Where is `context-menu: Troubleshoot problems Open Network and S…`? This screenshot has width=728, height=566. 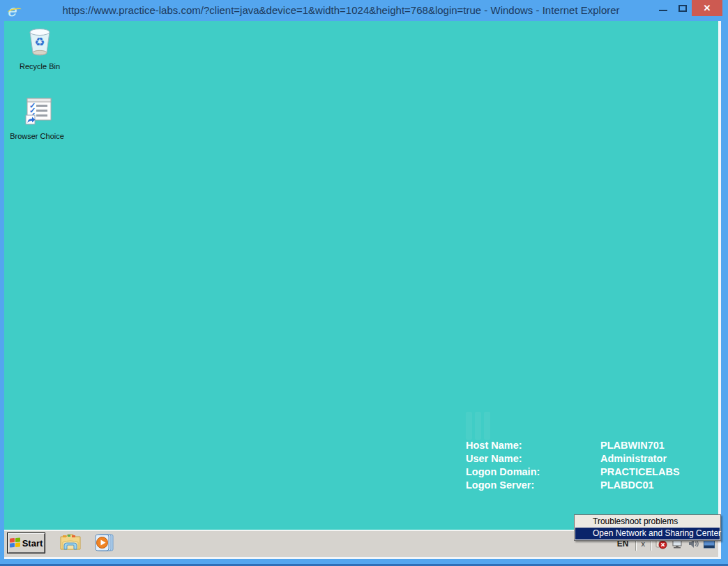
context-menu: Troubleshoot problems Open Network and S… is located at coordinates (647, 528).